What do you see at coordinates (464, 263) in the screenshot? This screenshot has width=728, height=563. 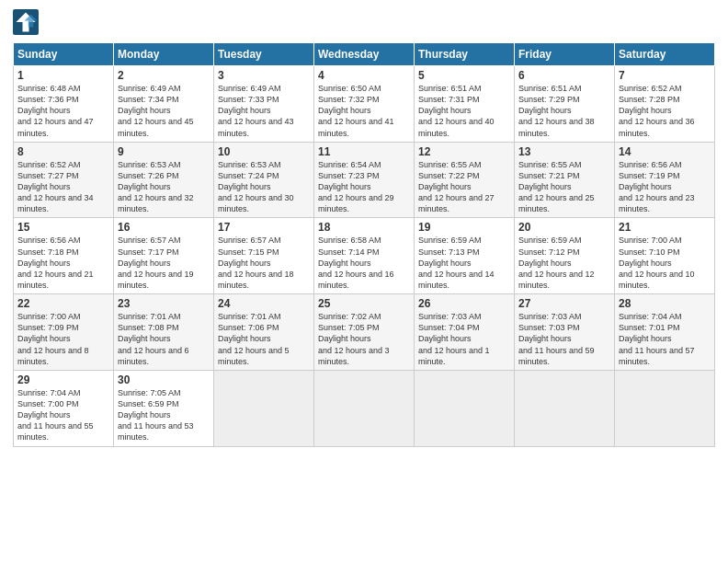 I see `day-info: Sunrise: 6:59 AMSunset: 7:13 PMDaylight …` at bounding box center [464, 263].